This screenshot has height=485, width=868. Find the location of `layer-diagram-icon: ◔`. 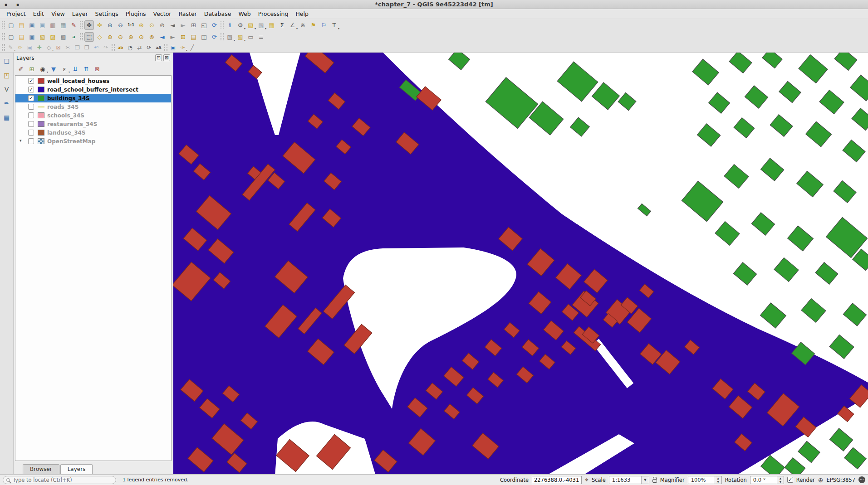

layer-diagram-icon: ◔ is located at coordinates (130, 48).